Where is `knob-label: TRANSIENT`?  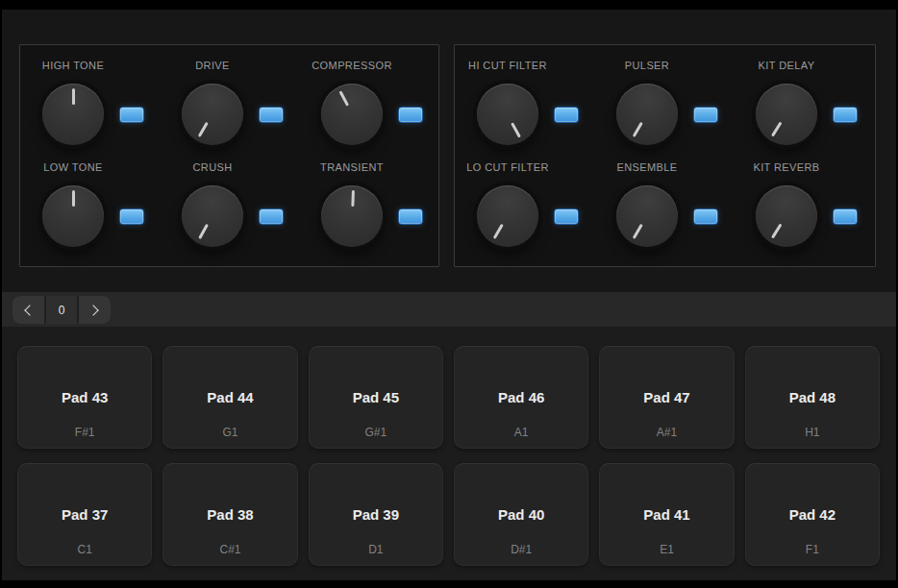
knob-label: TRANSIENT is located at coordinates (352, 167).